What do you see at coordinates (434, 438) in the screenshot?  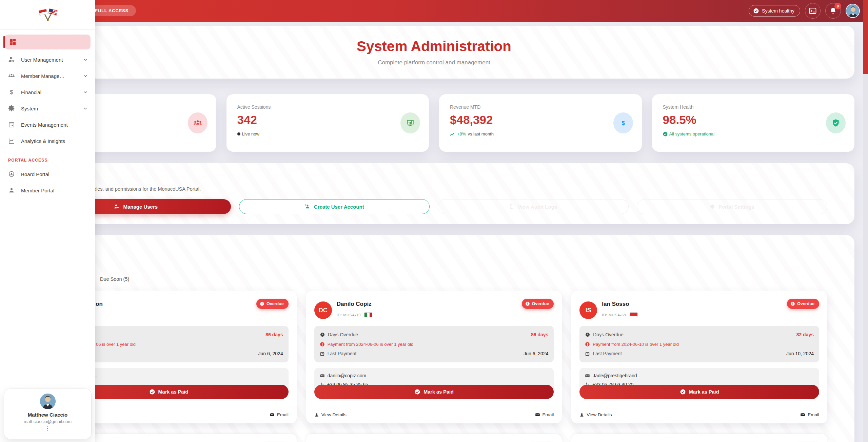 I see `next-member-cards-row: Overdue Overdue Overdue` at bounding box center [434, 438].